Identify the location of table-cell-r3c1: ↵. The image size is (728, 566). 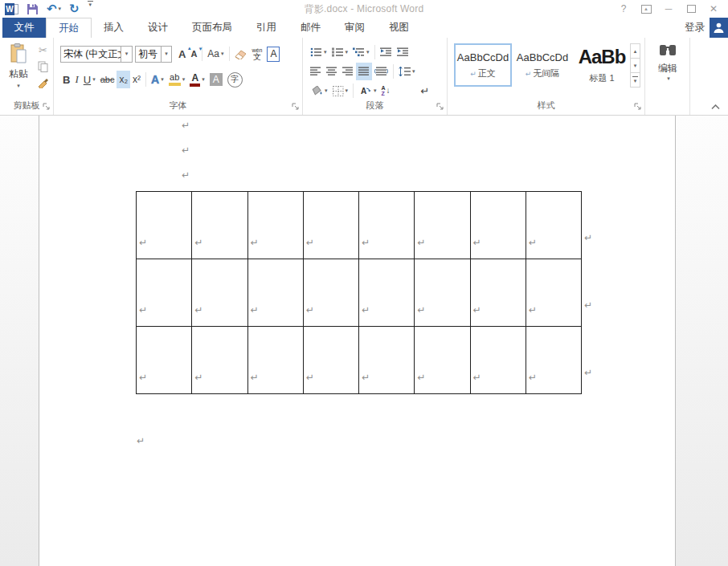
(164, 360).